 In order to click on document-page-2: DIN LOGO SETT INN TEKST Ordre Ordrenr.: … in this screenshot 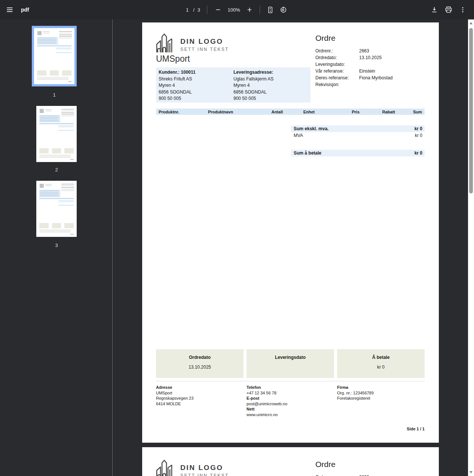, I will do `click(290, 462)`.